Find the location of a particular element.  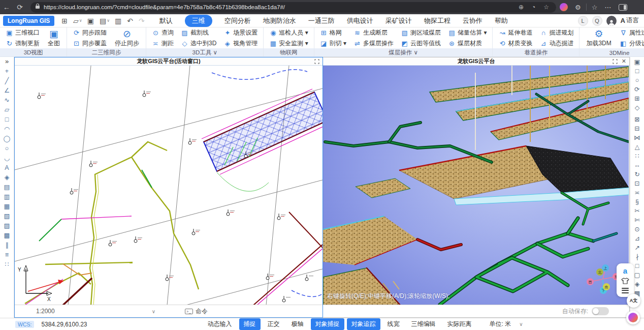

new-doc-button: ▤∨ is located at coordinates (105, 21).